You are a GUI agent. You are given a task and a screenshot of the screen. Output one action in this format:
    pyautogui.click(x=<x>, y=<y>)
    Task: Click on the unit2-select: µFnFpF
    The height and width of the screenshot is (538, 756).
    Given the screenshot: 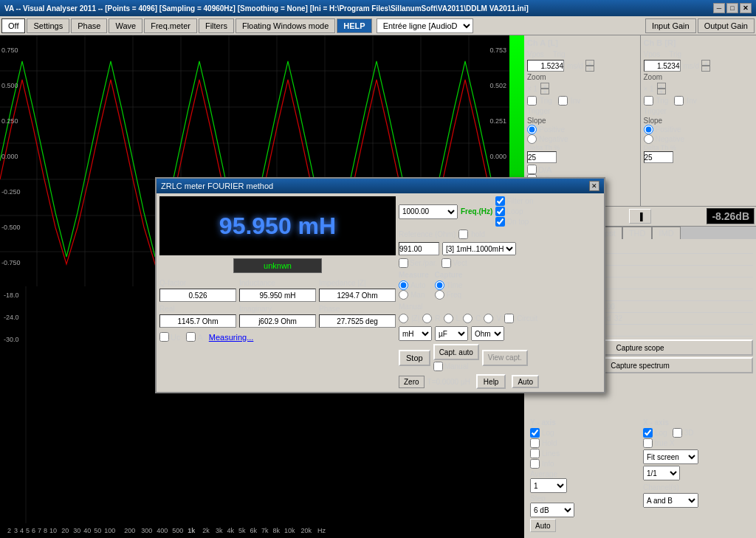 What is the action you would take?
    pyautogui.click(x=452, y=334)
    